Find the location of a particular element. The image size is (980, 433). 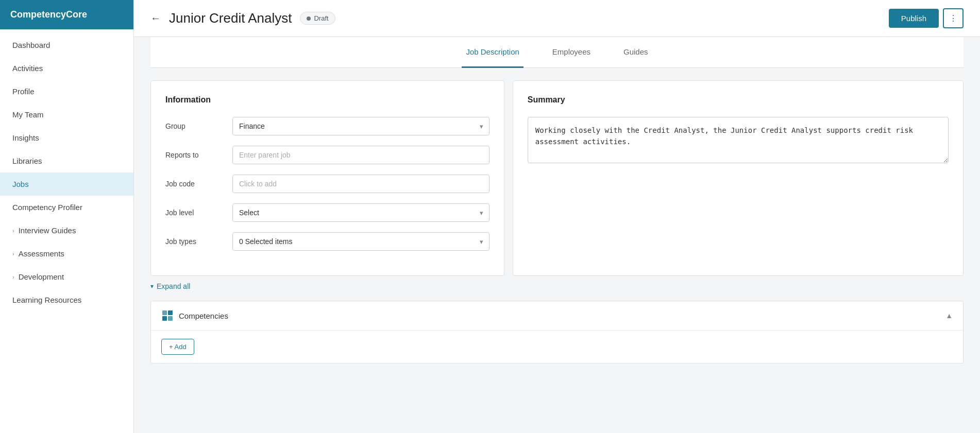

back-button: ← is located at coordinates (156, 19).